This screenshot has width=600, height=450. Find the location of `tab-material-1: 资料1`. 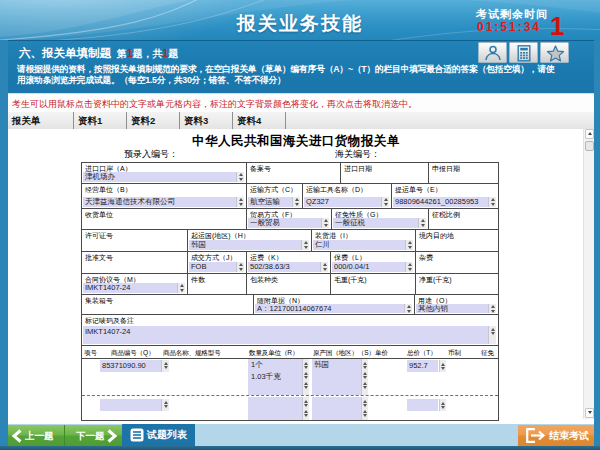

tab-material-1: 资料1 is located at coordinates (100, 120).